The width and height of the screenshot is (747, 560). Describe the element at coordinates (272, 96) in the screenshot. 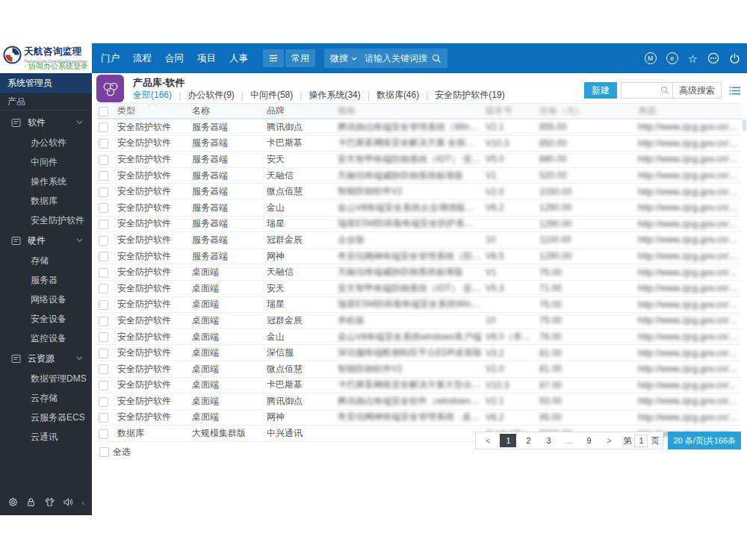

I see `tab-2: 中间件(58)` at that location.